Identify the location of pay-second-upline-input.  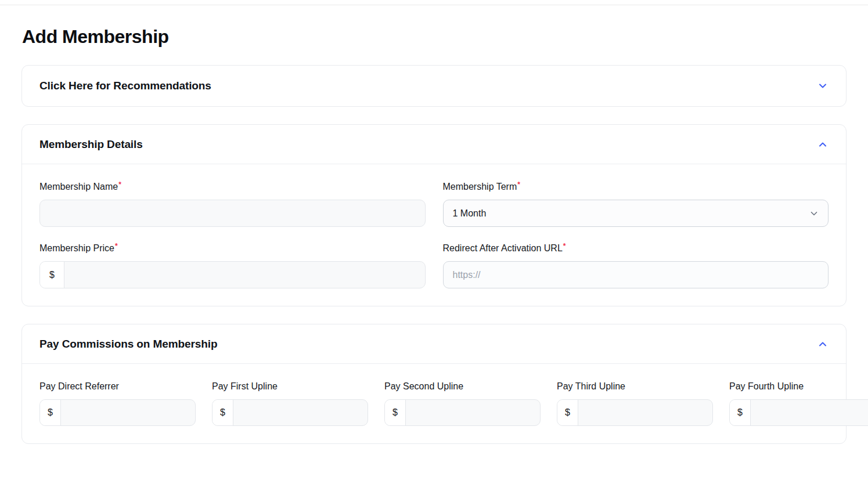
(473, 413).